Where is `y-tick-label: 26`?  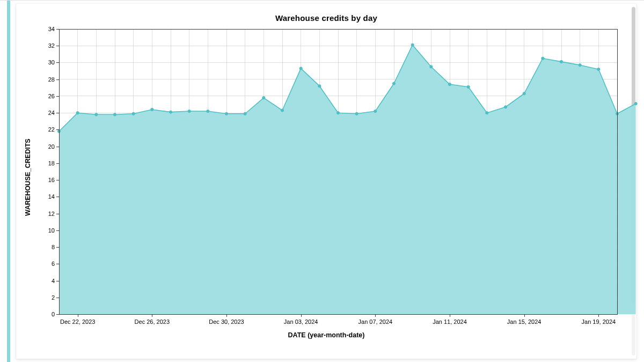 y-tick-label: 26 is located at coordinates (54, 96).